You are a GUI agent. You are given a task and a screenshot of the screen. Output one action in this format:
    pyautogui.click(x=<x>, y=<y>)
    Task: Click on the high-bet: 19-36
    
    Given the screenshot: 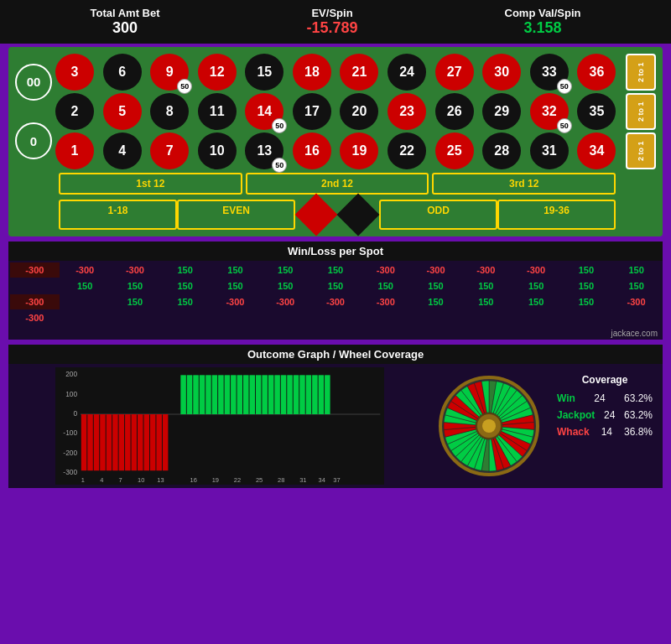 What is the action you would take?
    pyautogui.click(x=557, y=215)
    